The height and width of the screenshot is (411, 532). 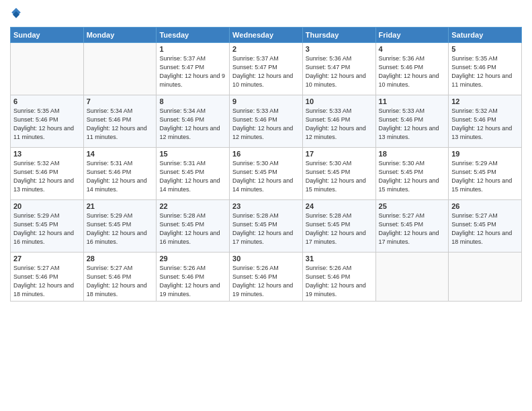 I want to click on calendar-cell: 17Sunrise: 5:30 AM Sunset: 5:45 PM Dayli…, so click(x=339, y=174).